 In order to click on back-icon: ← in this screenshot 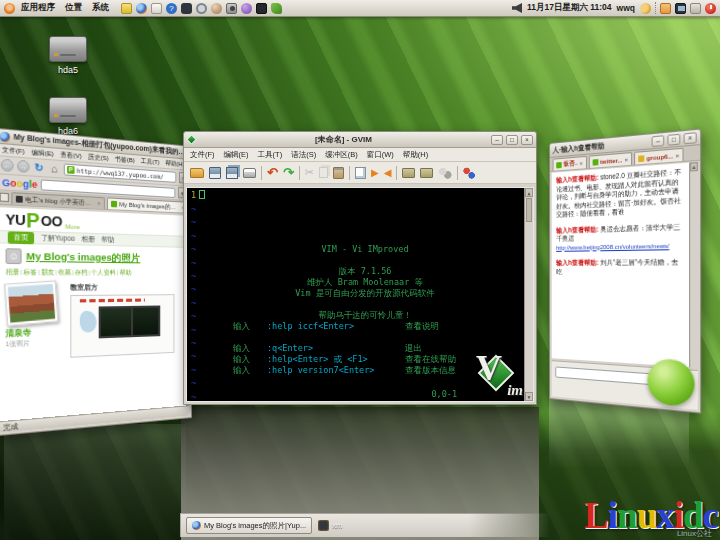, I will do `click(8, 166)`.